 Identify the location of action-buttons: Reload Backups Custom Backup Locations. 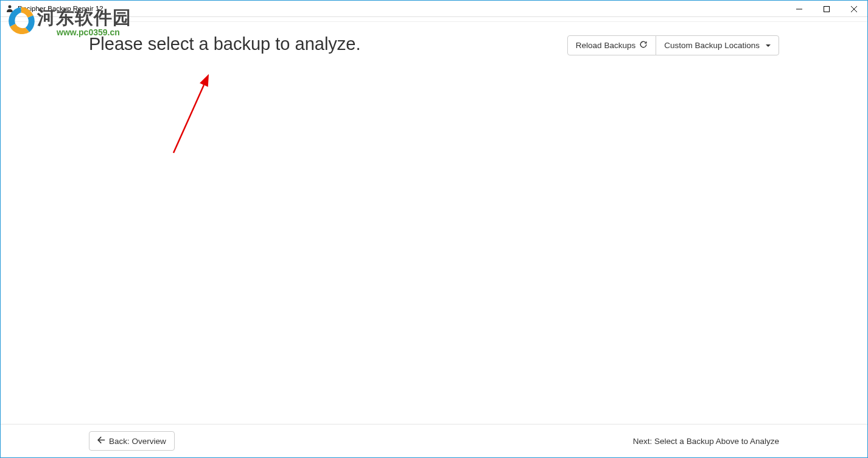
(673, 45).